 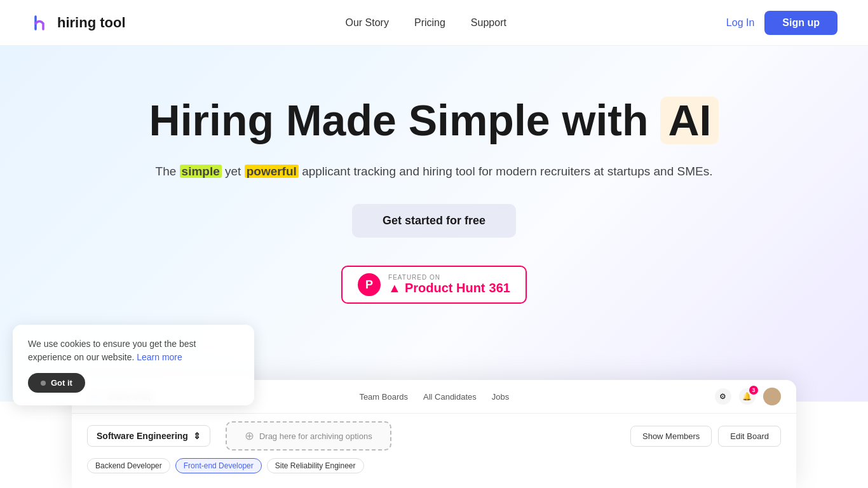 I want to click on nav-logo: hiring tool, so click(x=78, y=23).